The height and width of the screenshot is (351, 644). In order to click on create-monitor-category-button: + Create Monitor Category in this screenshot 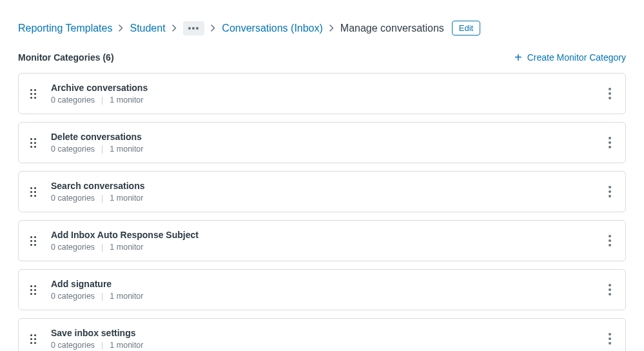, I will do `click(570, 57)`.